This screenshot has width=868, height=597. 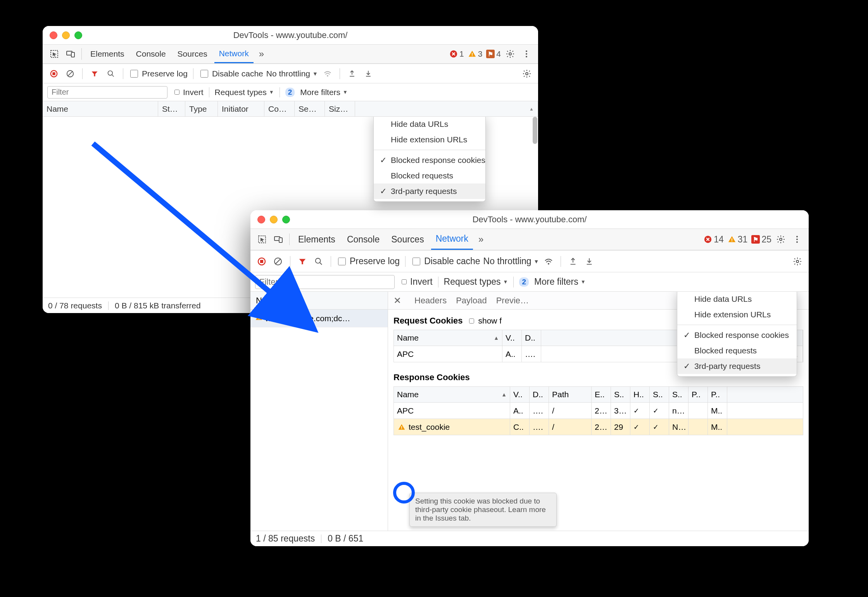 What do you see at coordinates (54, 74) in the screenshot?
I see `record-button` at bounding box center [54, 74].